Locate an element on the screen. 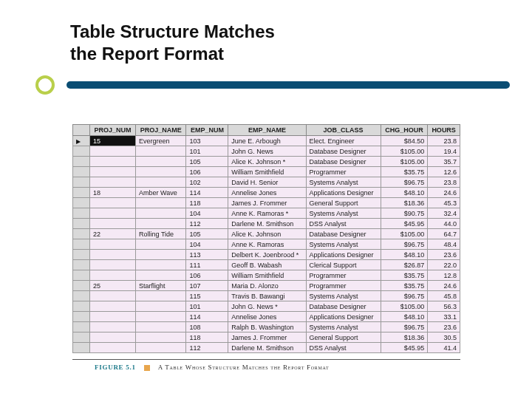 Image resolution: width=532 pixels, height=399 pixels. cell-chg-hour: $90.75 is located at coordinates (404, 214).